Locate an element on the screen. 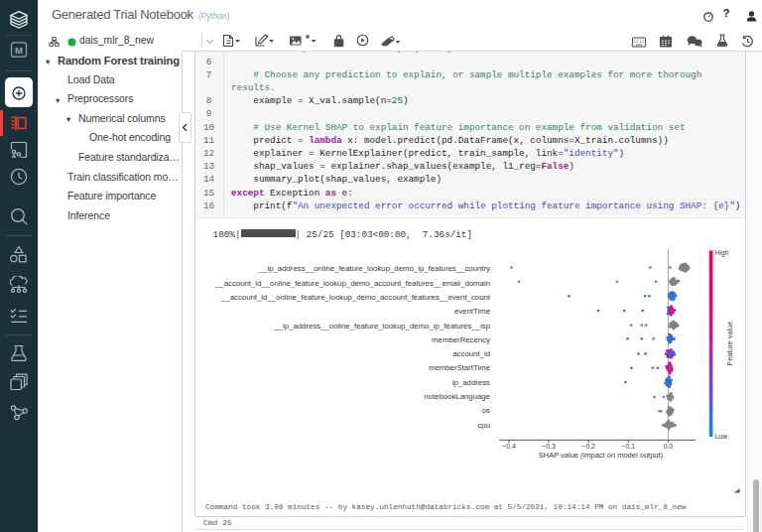 This screenshot has height=532, width=762. svg-text: −0.4 is located at coordinates (509, 447).